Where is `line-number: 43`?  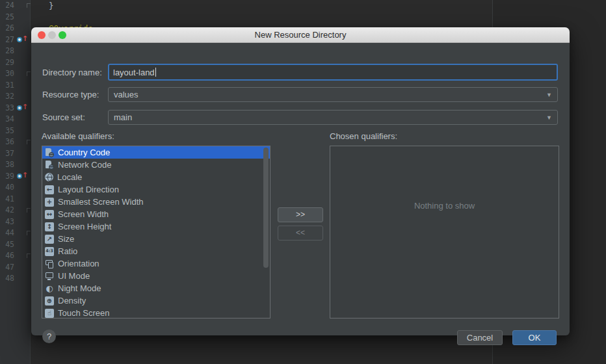 line-number: 43 is located at coordinates (7, 222).